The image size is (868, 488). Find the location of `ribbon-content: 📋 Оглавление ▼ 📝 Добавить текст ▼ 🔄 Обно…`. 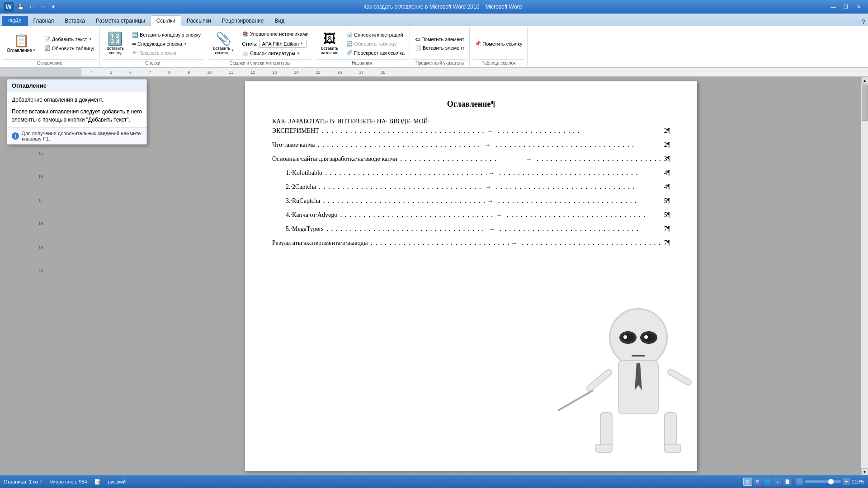

ribbon-content: 📋 Оглавление ▼ 📝 Добавить текст ▼ 🔄 Обно… is located at coordinates (434, 47).